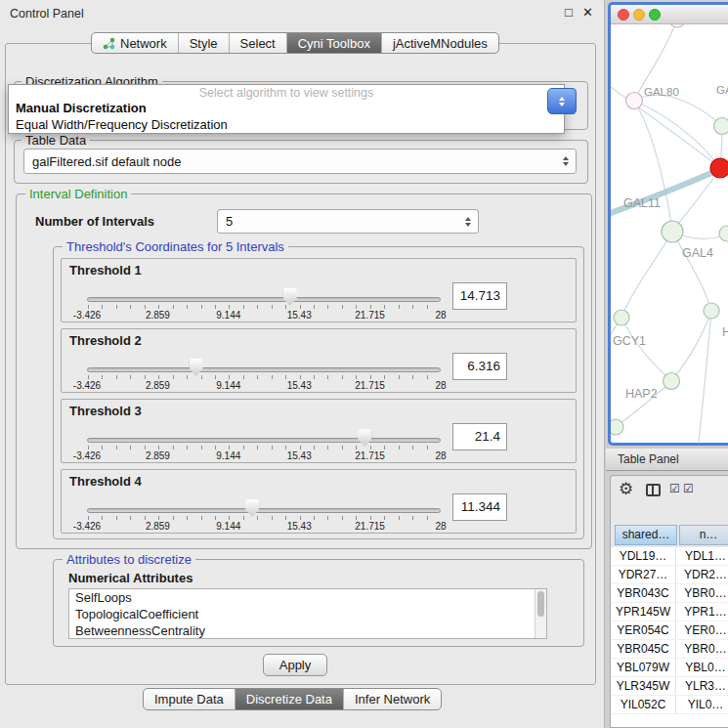  Describe the element at coordinates (562, 102) in the screenshot. I see `algorithm-combo-stepper` at that location.